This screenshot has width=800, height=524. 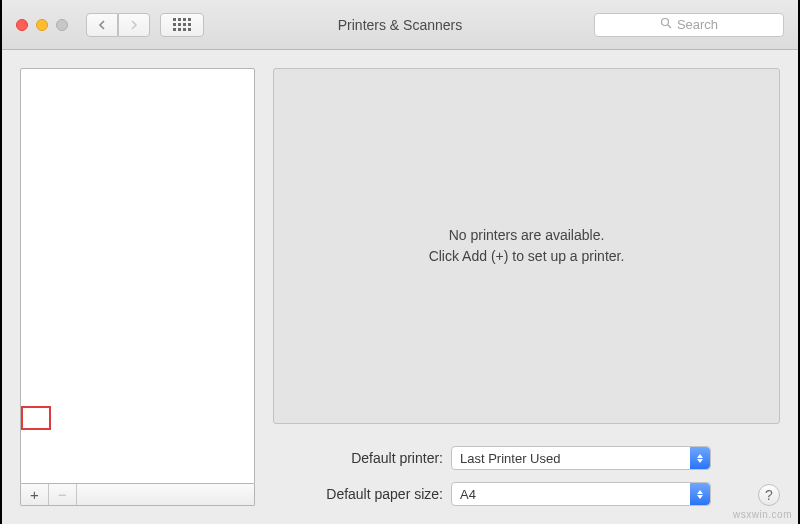 I want to click on zoom-window-button, so click(x=62, y=25).